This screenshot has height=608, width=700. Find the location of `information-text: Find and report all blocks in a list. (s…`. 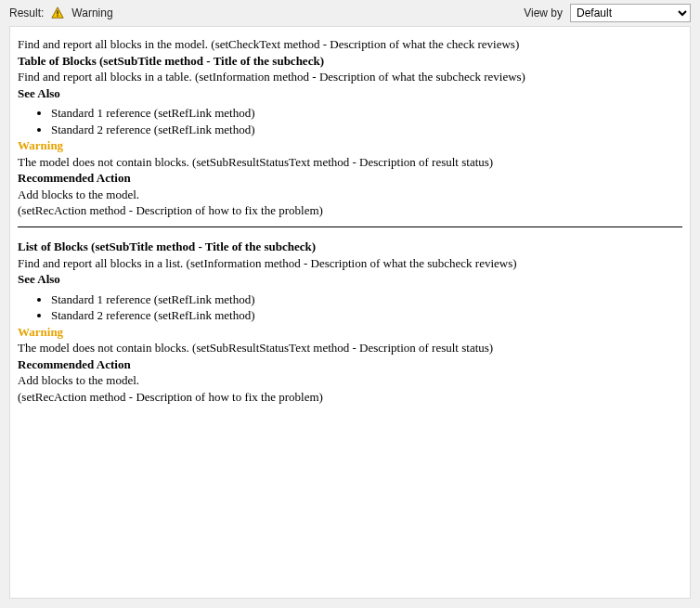

information-text: Find and report all blocks in a list. (s… is located at coordinates (350, 264).